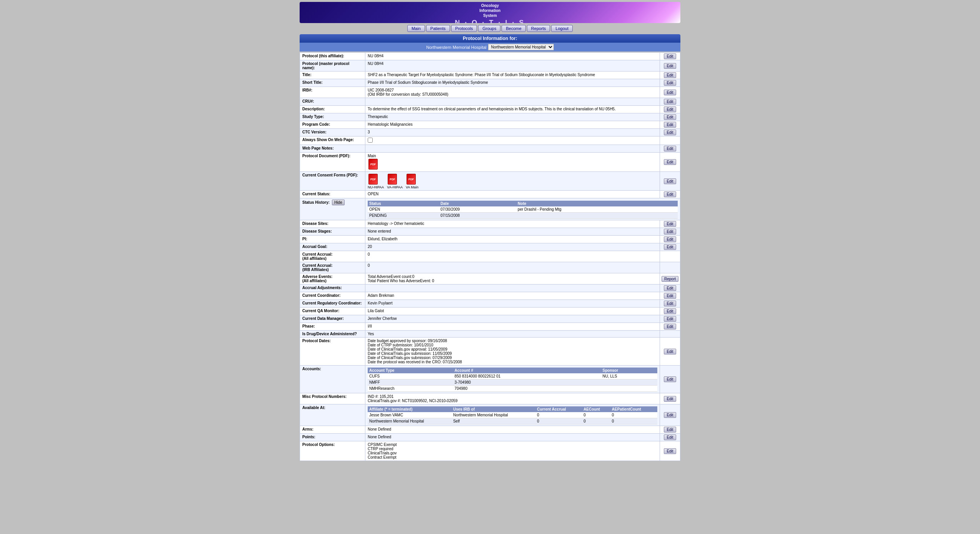 The height and width of the screenshot is (534, 980). I want to click on field-label: Arms:, so click(333, 430).